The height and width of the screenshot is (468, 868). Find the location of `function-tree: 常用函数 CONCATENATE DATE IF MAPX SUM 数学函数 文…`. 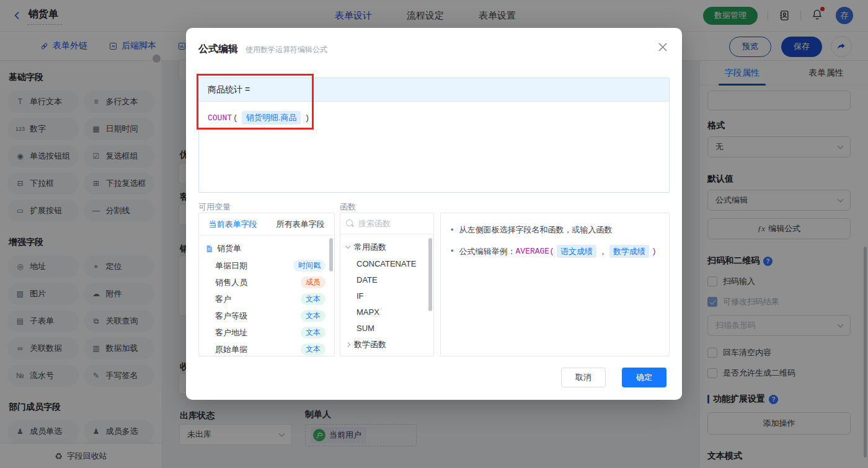

function-tree: 常用函数 CONCATENATE DATE IF MAPX SUM 数学函数 文… is located at coordinates (387, 295).